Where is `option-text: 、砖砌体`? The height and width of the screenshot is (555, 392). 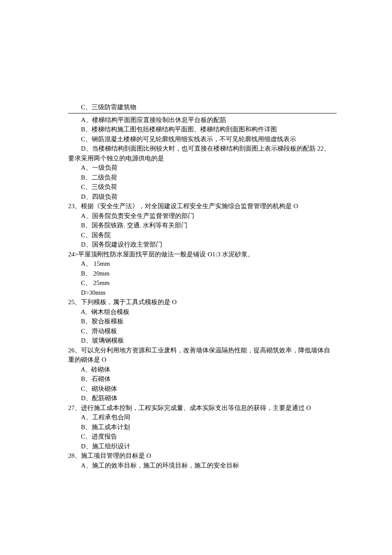
option-text: 、砖砌体 is located at coordinates (98, 369).